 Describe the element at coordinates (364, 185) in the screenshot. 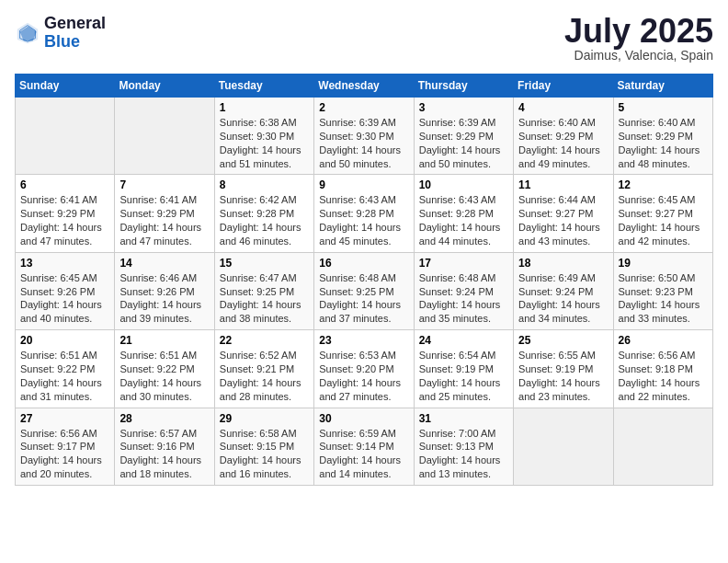

I see `day-number: 9` at that location.